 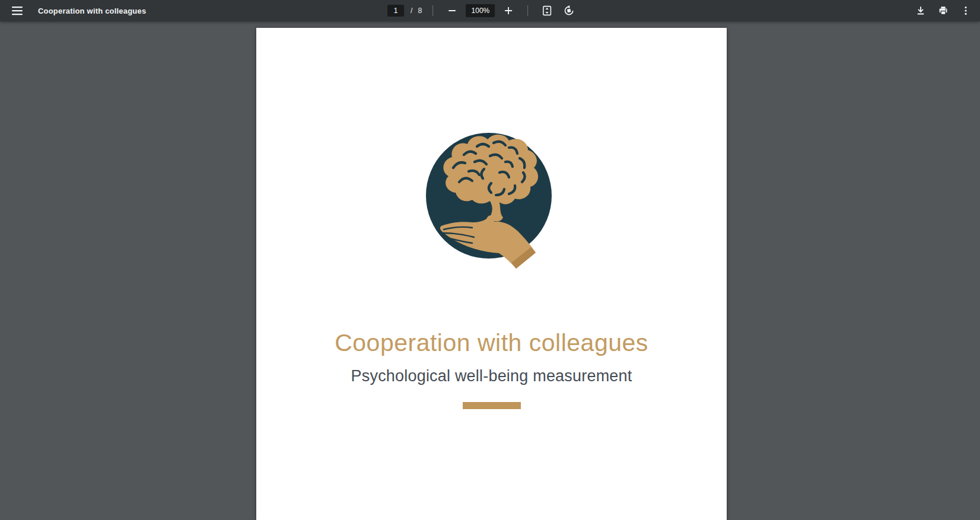 What do you see at coordinates (946, 11) in the screenshot?
I see `toolbar-right-group` at bounding box center [946, 11].